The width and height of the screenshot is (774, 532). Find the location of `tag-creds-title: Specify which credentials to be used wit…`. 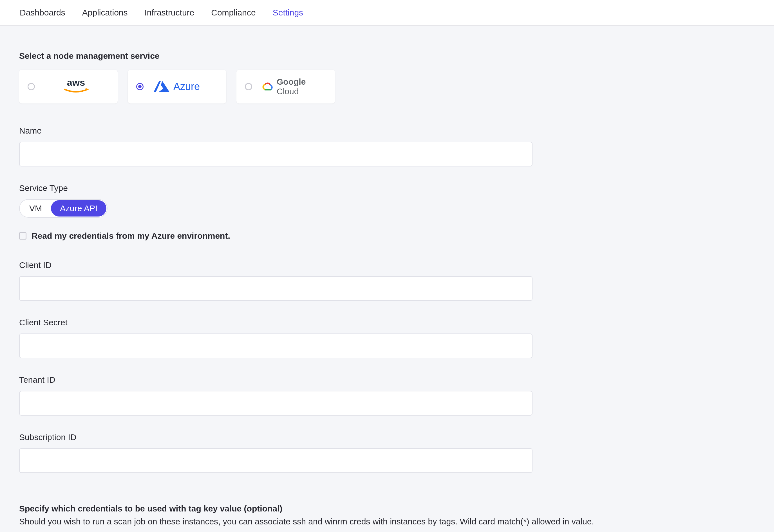

tag-creds-title: Specify which credentials to be used wit… is located at coordinates (387, 509).